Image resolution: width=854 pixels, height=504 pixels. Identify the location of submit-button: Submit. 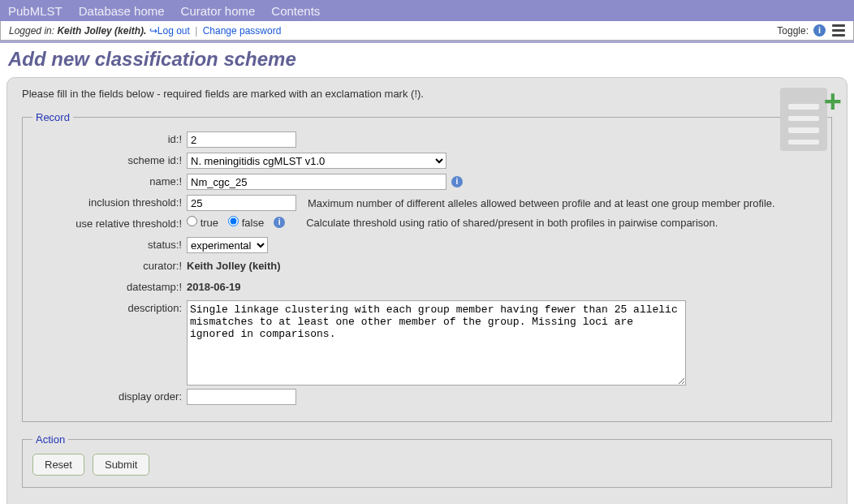
(121, 464).